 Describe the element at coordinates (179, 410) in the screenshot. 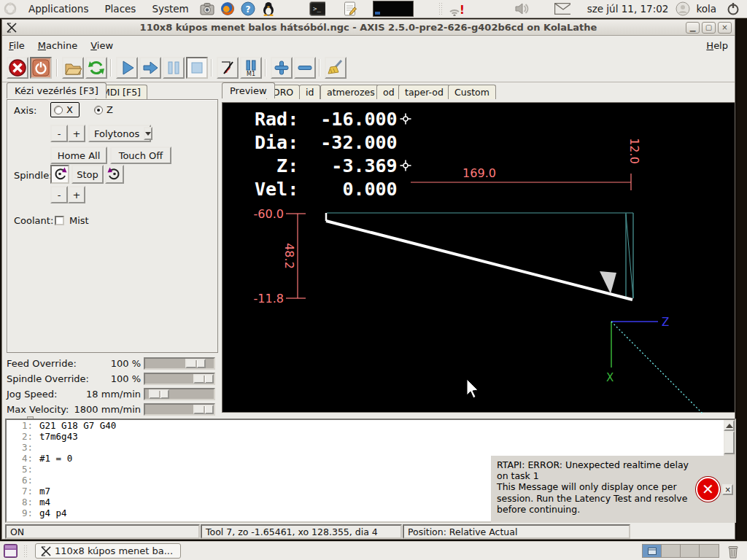

I see `max-velocity-slider` at that location.